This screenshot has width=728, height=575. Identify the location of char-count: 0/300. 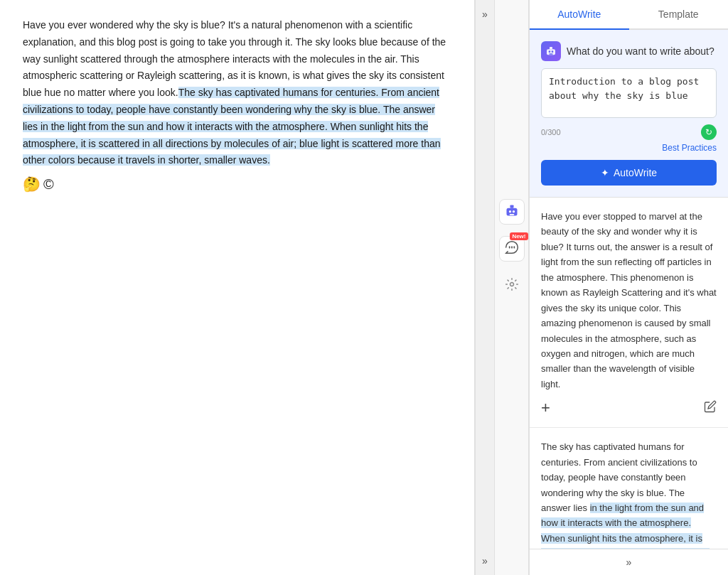
(551, 132).